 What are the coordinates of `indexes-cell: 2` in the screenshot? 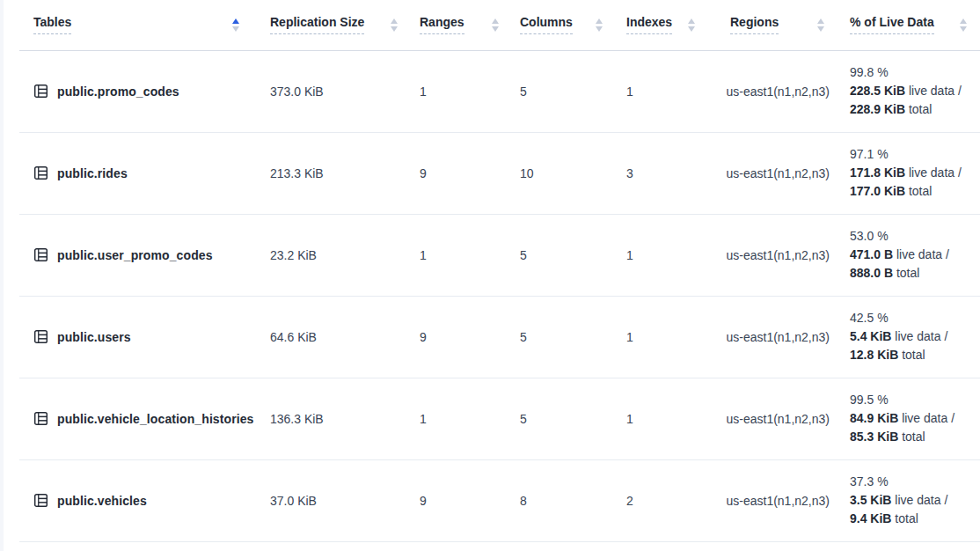 It's located at (662, 500).